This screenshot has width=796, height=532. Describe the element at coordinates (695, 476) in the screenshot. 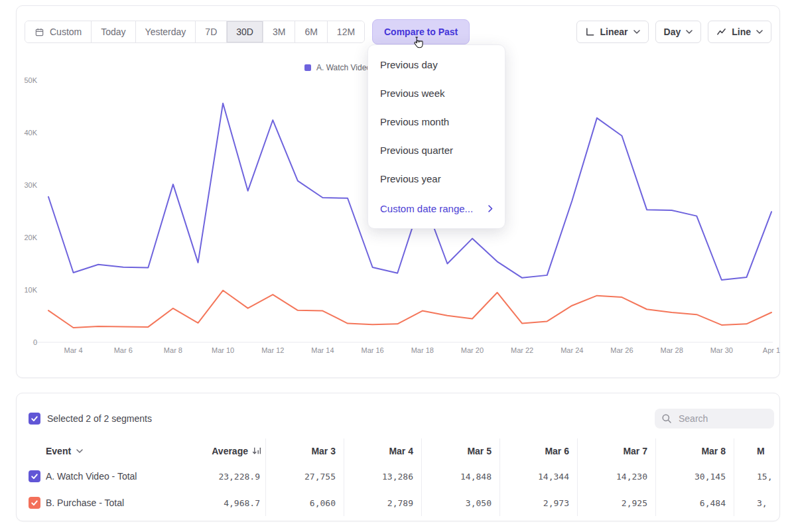

I see `cell-value: 30,145` at that location.